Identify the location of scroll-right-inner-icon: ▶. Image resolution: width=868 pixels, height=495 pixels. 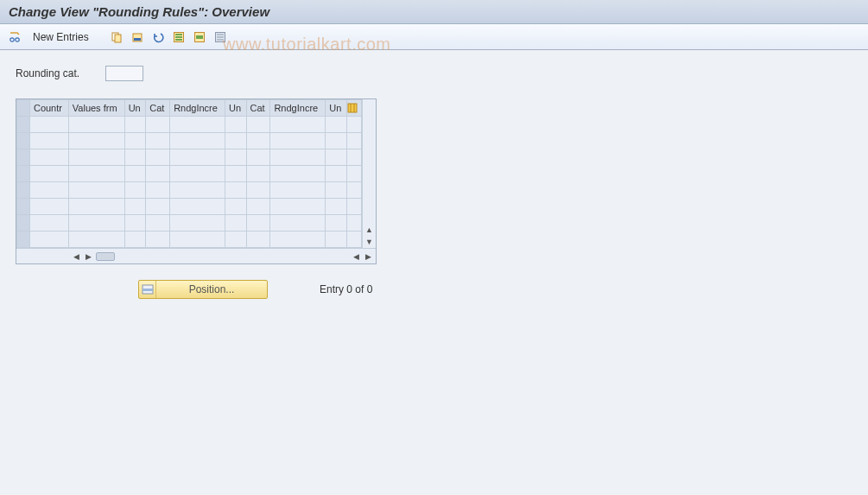
(88, 257).